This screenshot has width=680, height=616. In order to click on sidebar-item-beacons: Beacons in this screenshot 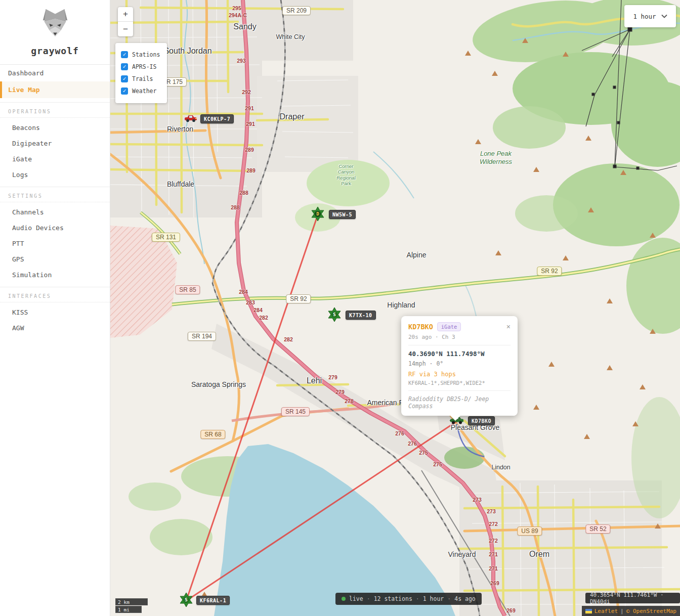, I will do `click(55, 127)`.